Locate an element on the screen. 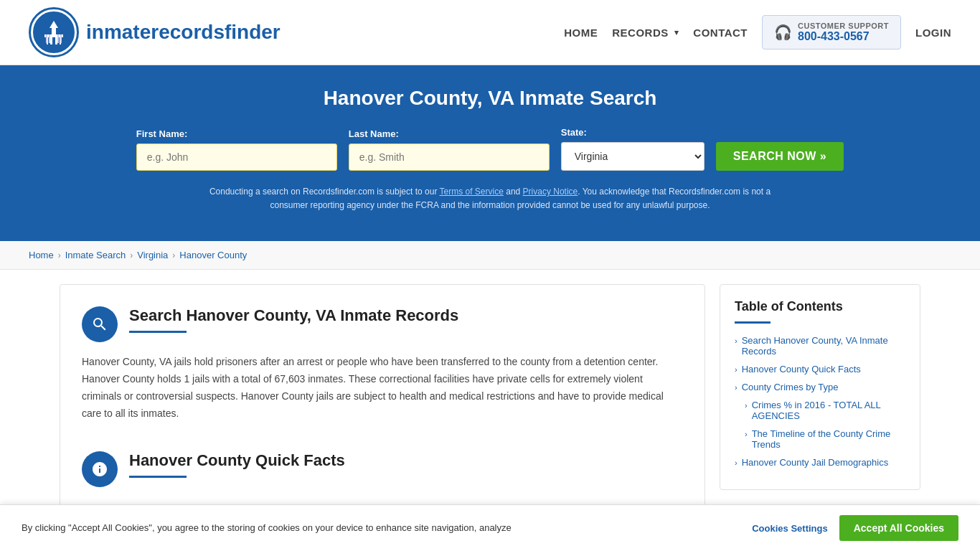 This screenshot has height=551, width=980. nav-records-label: RECORDS is located at coordinates (640, 33).